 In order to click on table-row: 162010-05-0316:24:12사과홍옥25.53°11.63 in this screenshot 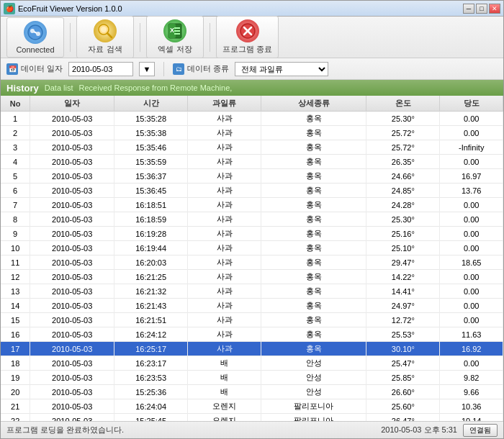, I will do `click(252, 335)`.